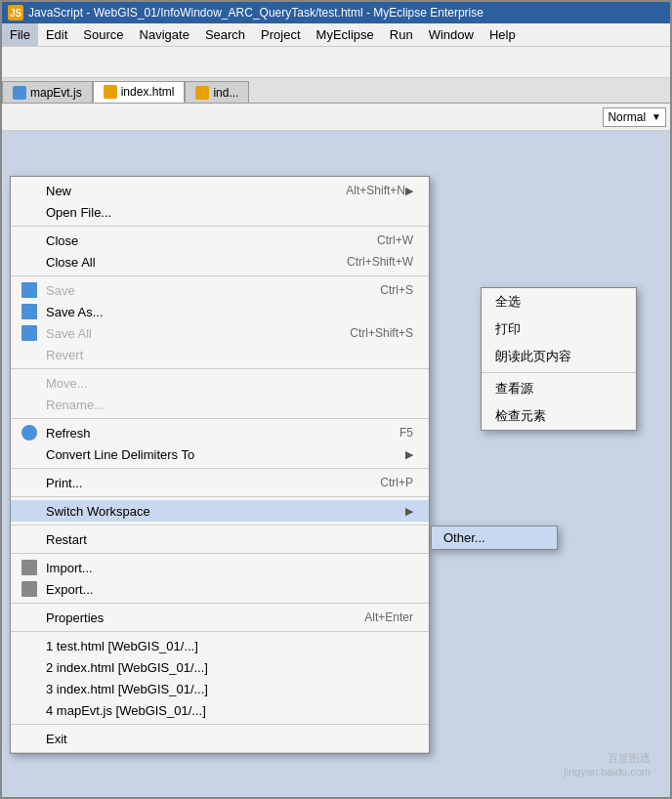 Image resolution: width=672 pixels, height=799 pixels. I want to click on menu-item-rename: Rename..., so click(220, 404).